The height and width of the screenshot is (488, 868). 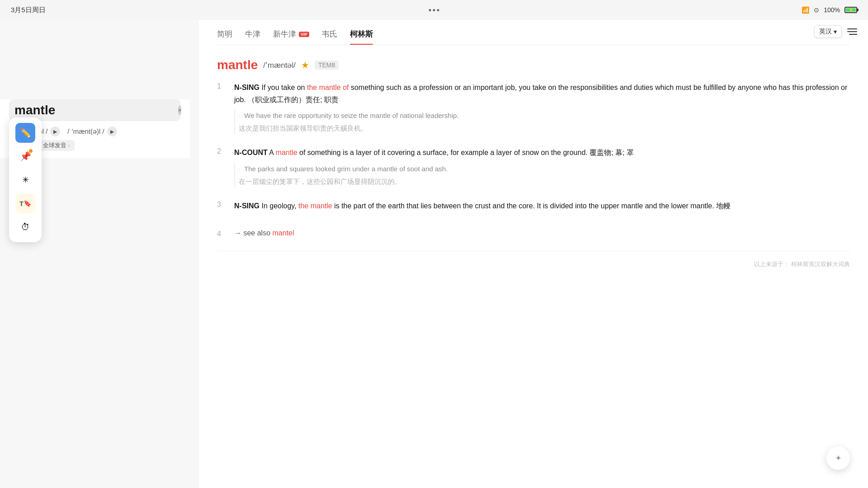 I want to click on def-text-before-3: In geology,, so click(x=280, y=206).